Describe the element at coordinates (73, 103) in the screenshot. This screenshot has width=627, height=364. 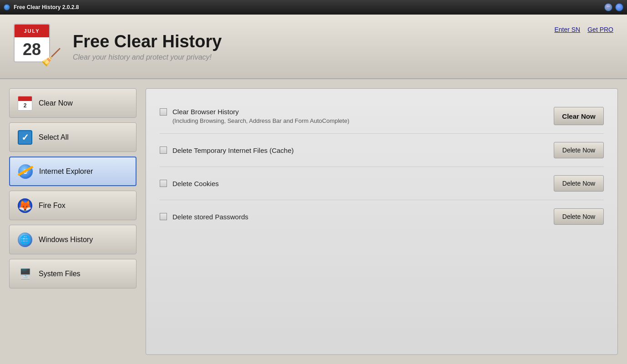
I see `sidebar-item-clear-now: 2 Clear Now` at that location.